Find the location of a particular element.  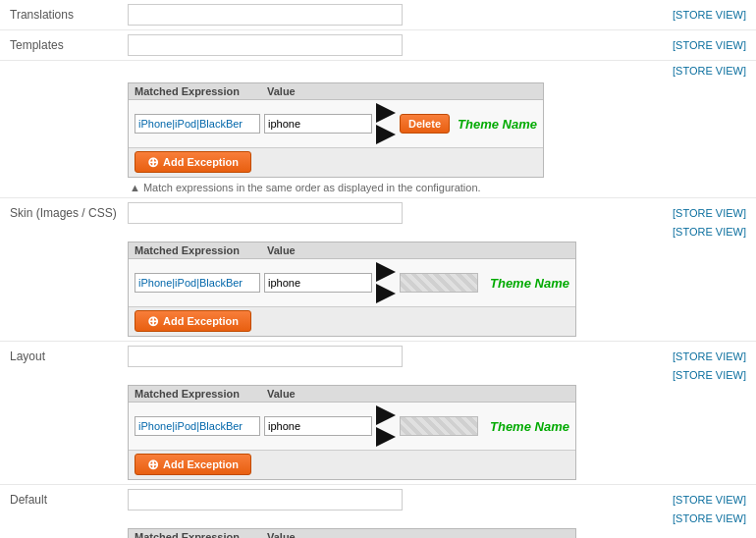

skin-add-exception-button: ⊕ Add Exception is located at coordinates (192, 321).